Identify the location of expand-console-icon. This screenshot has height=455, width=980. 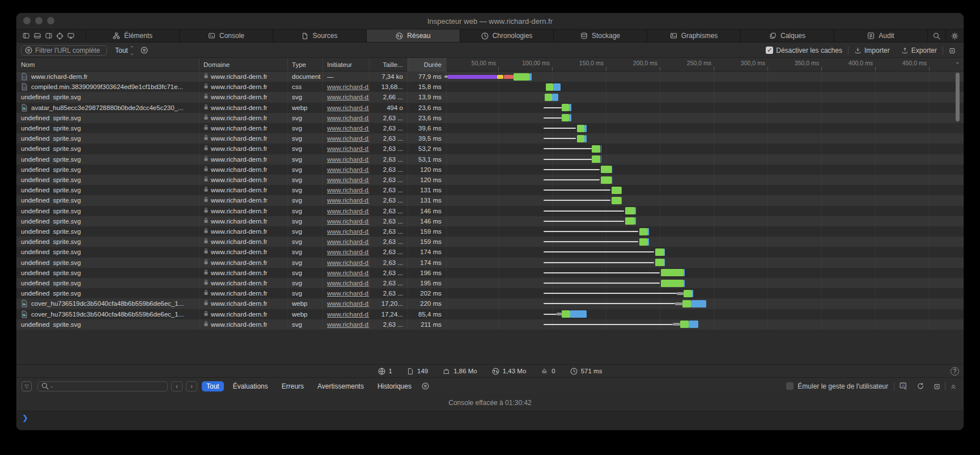
(953, 386).